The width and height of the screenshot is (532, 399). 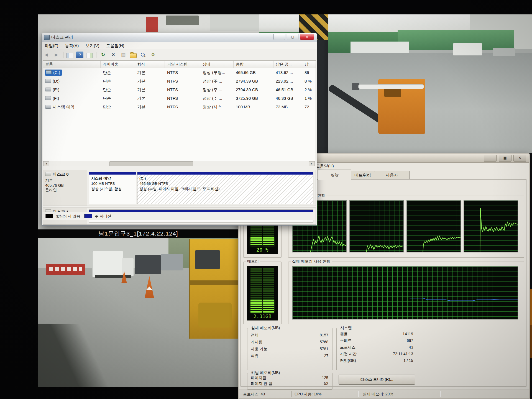 I want to click on volume-list-header: 볼륨 레이아웃 형식 파일 시스템 상태 용량 남은 공... 남, so click(x=179, y=64).